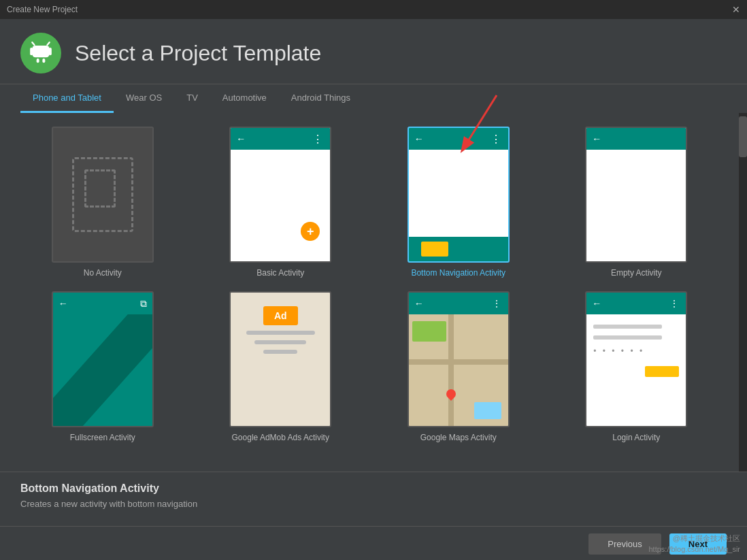 The width and height of the screenshot is (747, 560). Describe the element at coordinates (103, 370) in the screenshot. I see `diagonal-svg` at that location.